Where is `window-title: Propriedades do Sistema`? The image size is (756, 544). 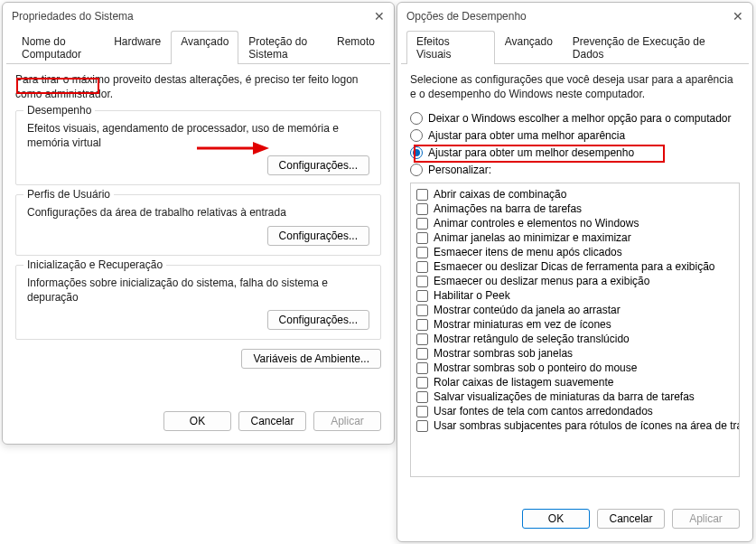
window-title: Propriedades do Sistema is located at coordinates (72, 16).